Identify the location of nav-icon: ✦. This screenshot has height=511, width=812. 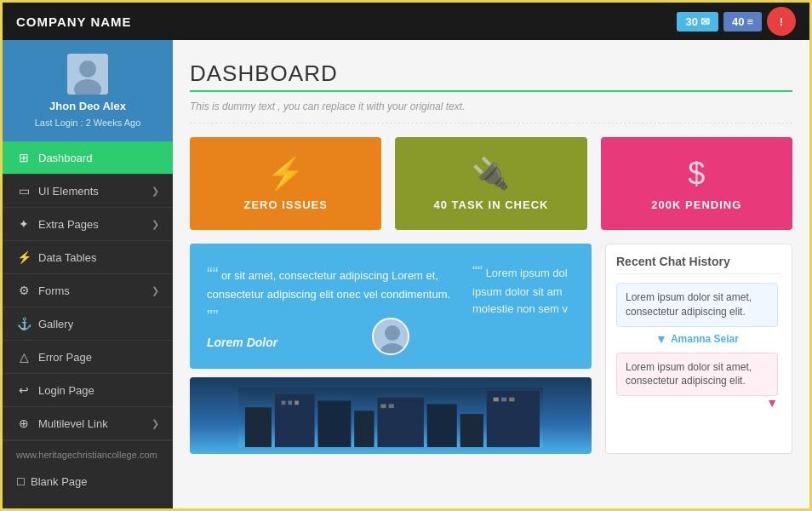
(24, 224).